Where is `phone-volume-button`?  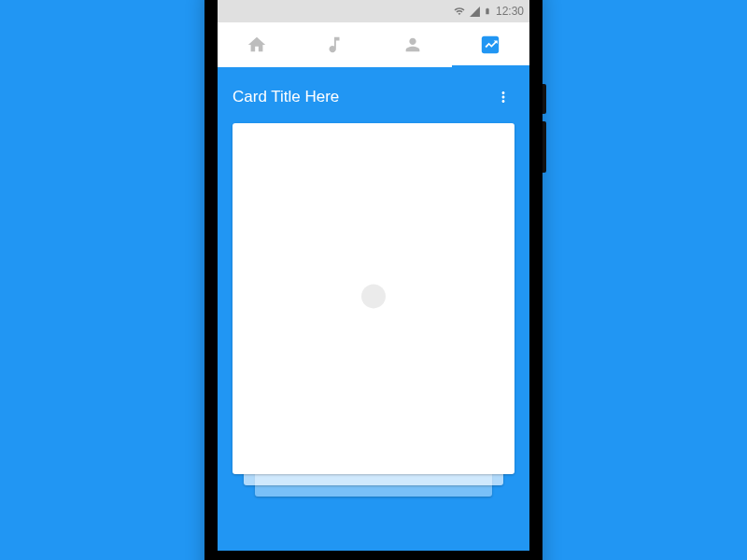 phone-volume-button is located at coordinates (544, 147).